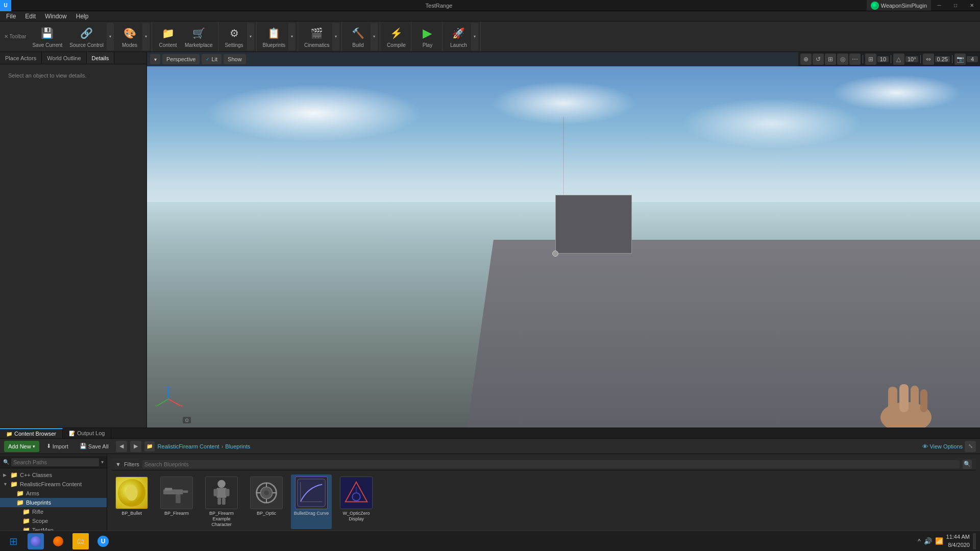  Describe the element at coordinates (211, 59) in the screenshot. I see `lit-button: ✓ Lit` at that location.